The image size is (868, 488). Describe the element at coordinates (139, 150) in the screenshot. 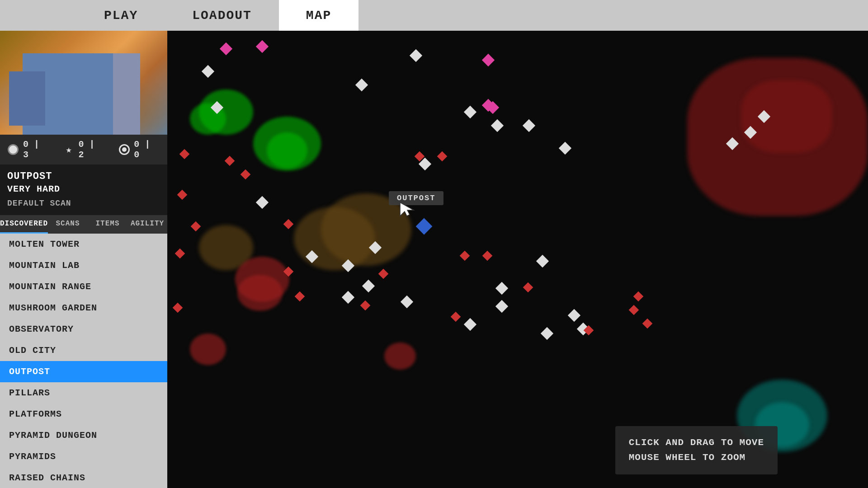

I see `circle-stat: 0 | 0` at that location.